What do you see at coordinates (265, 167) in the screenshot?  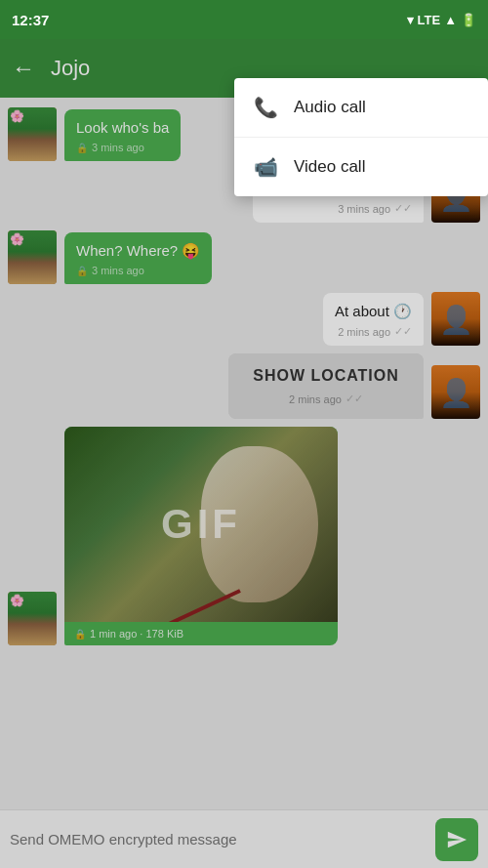 I see `video-icon: 📹` at bounding box center [265, 167].